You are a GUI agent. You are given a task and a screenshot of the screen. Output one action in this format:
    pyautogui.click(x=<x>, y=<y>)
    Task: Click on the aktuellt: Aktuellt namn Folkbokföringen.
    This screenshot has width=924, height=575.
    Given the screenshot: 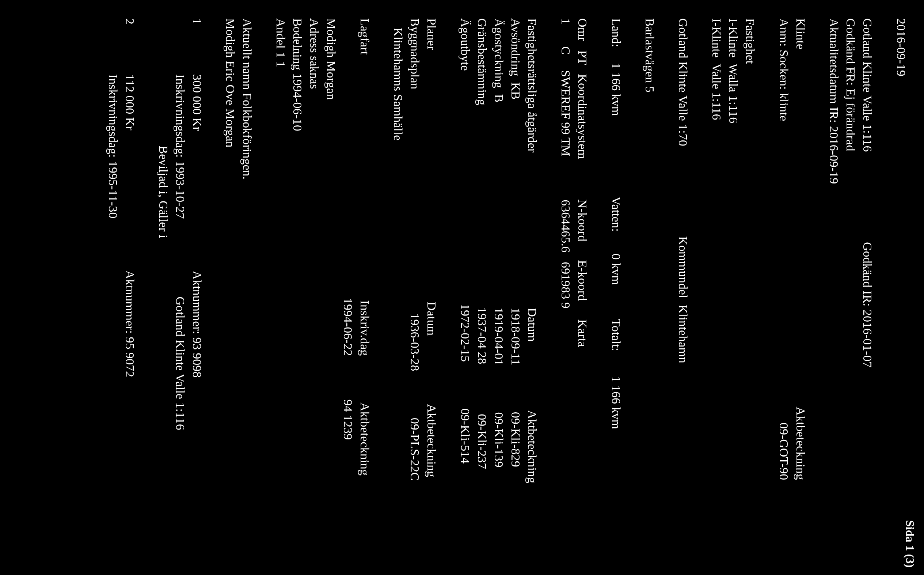 What is the action you would take?
    pyautogui.click(x=247, y=289)
    